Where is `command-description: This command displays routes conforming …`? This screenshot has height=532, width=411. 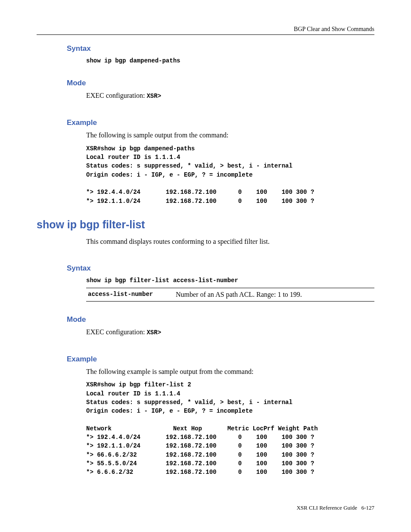
command-description: This command displays routes conforming … is located at coordinates (230, 242).